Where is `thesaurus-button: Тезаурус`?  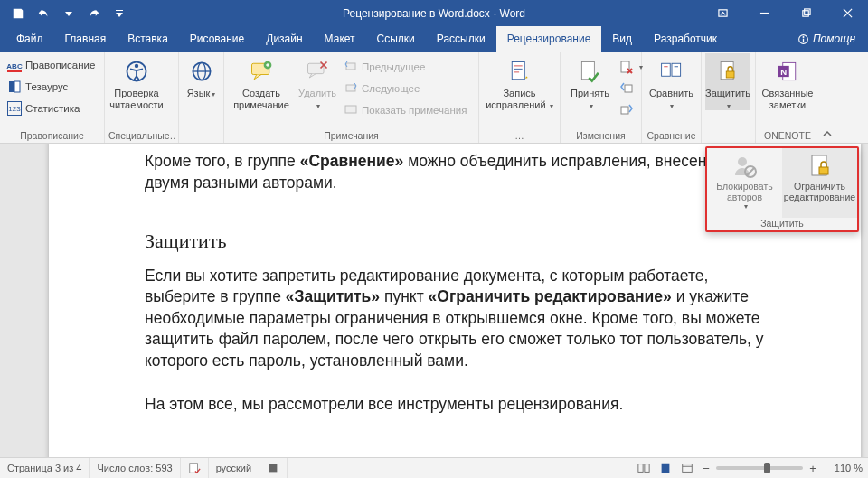
thesaurus-button: Тезаурус is located at coordinates (51, 87).